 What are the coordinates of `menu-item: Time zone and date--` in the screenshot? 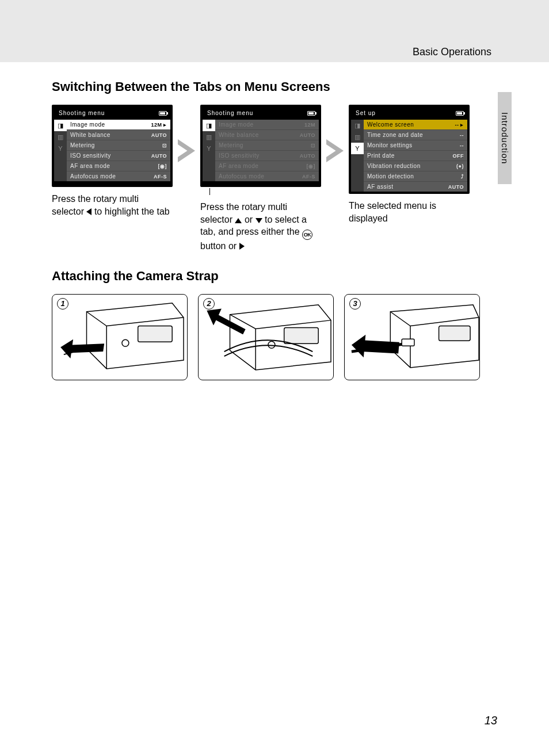 It's located at (415, 135).